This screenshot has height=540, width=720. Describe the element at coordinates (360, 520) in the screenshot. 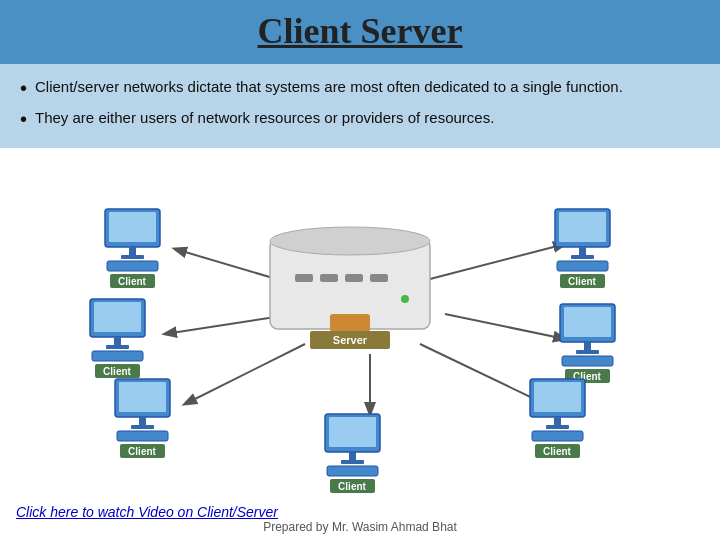

I see `footer: Click here to watch Video on Client/Serv…` at that location.